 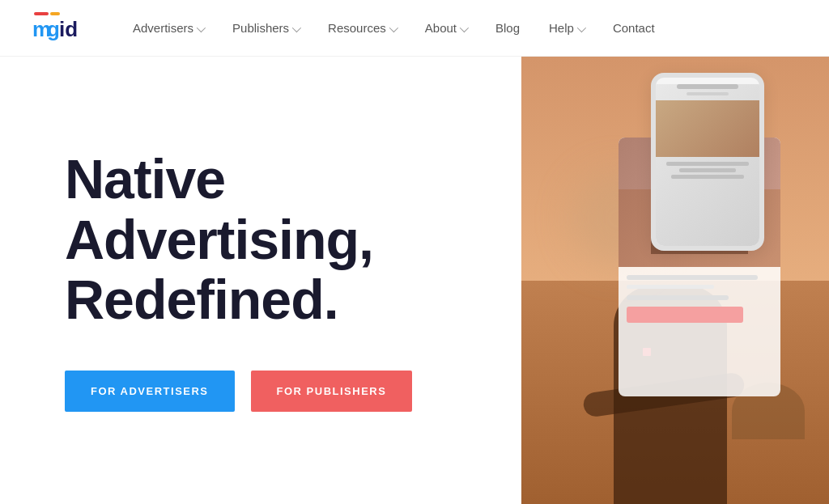 What do you see at coordinates (634, 28) in the screenshot?
I see `nav-item-contact: Contact` at bounding box center [634, 28].